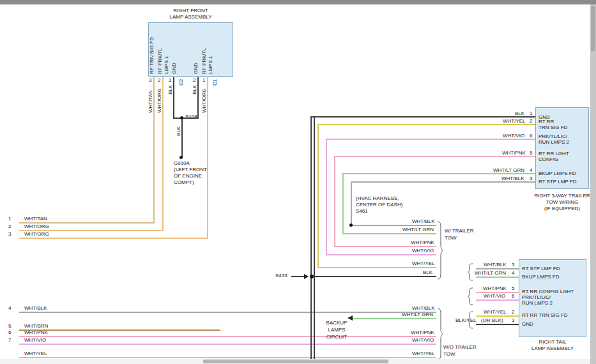 The height and width of the screenshot is (364, 596). What do you see at coordinates (561, 195) in the screenshot?
I see `tow-box-caption: RIGHT 3-WAY TRAILER` at bounding box center [561, 195].